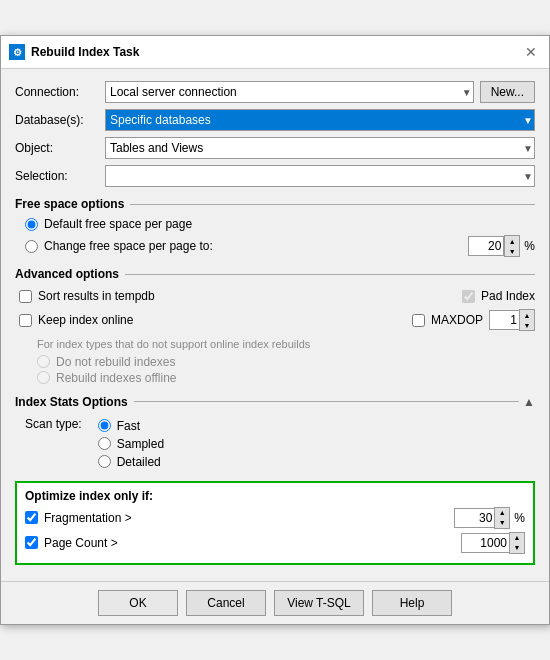  Describe the element at coordinates (146, 320) in the screenshot. I see `keep-online-row: Keep index online` at that location.